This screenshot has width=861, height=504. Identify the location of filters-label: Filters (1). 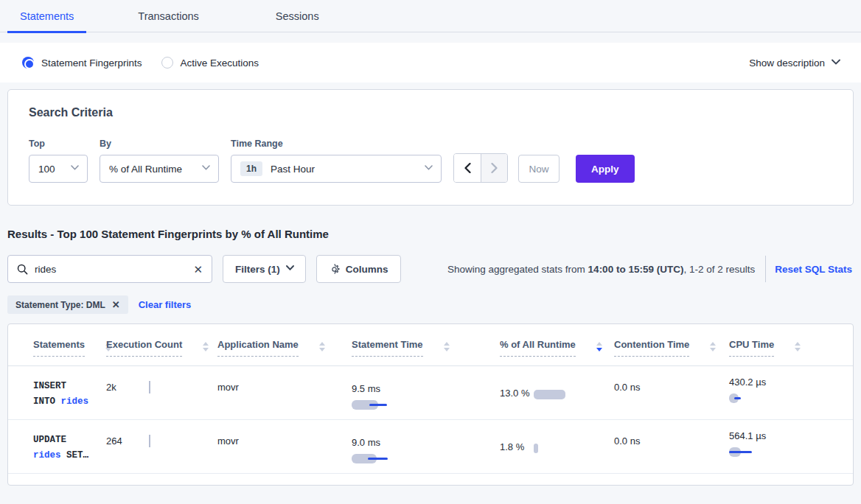
(258, 270).